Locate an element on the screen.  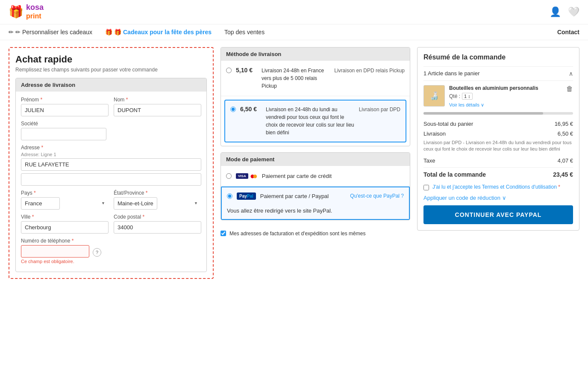
postal-label: Code postal * is located at coordinates (157, 217).